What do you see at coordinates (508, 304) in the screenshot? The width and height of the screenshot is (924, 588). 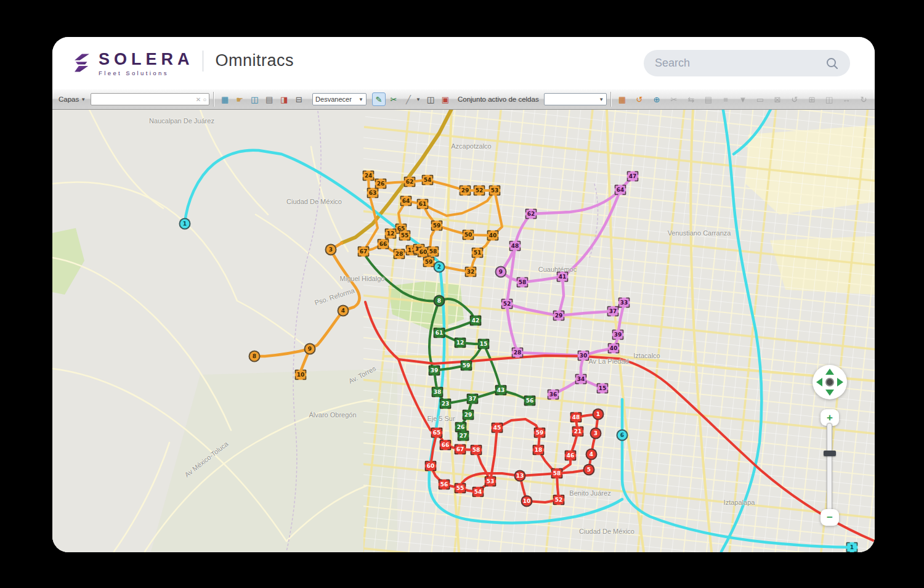 I see `route-stop-marker-pink: 52` at bounding box center [508, 304].